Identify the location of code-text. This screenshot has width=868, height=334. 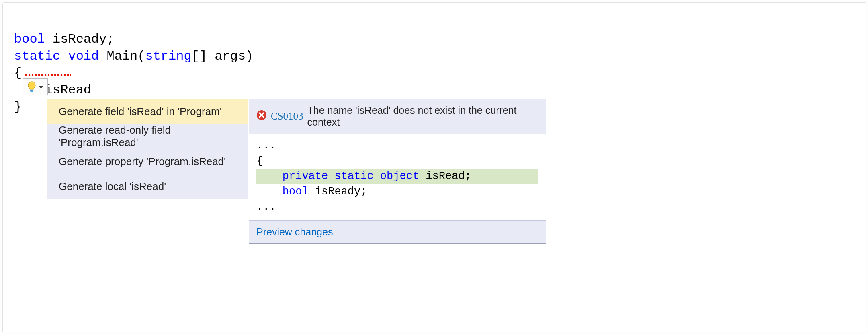
(49, 39).